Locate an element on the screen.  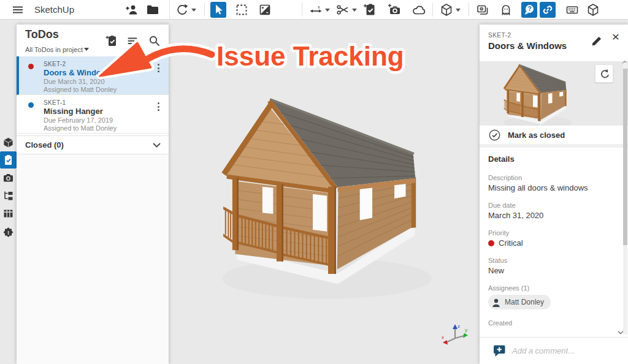
cut-tool is located at coordinates (343, 10).